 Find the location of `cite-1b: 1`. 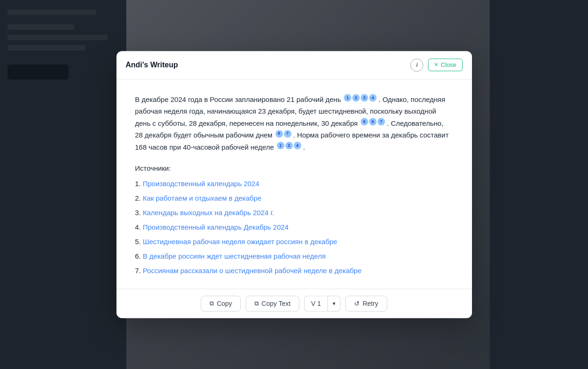

cite-1b: 1 is located at coordinates (281, 145).